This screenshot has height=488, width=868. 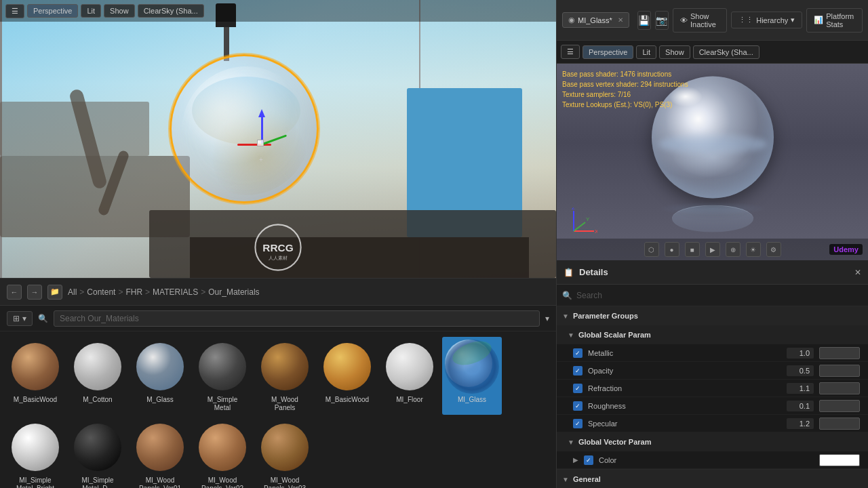 I want to click on mat-preview-cotton, so click(x=98, y=367).